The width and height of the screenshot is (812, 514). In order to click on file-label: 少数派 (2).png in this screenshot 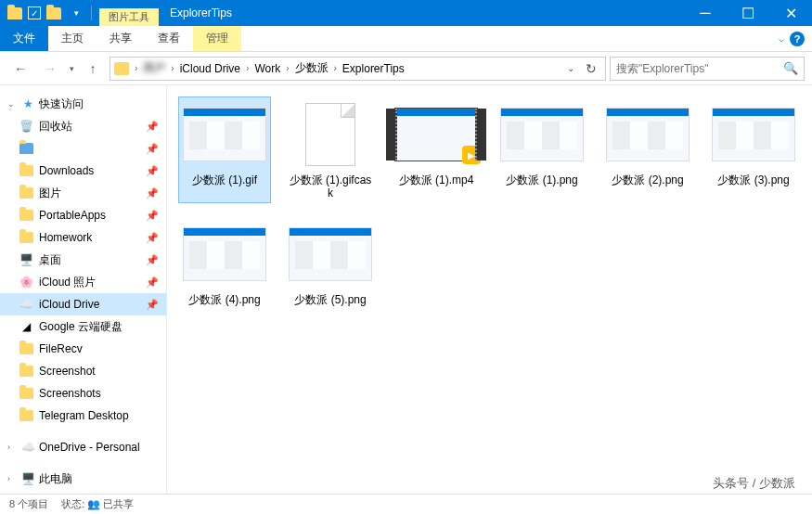, I will do `click(648, 180)`.